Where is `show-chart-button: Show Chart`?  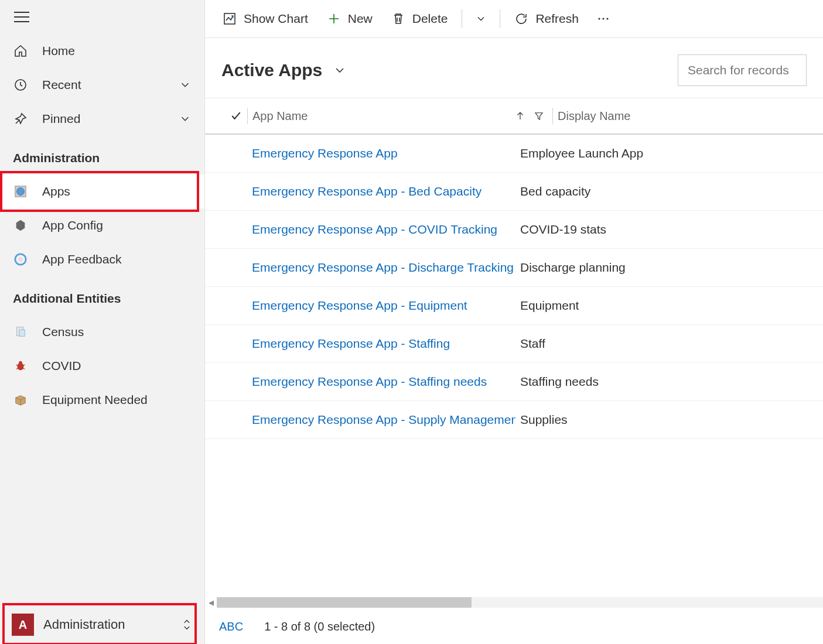 show-chart-button: Show Chart is located at coordinates (265, 19).